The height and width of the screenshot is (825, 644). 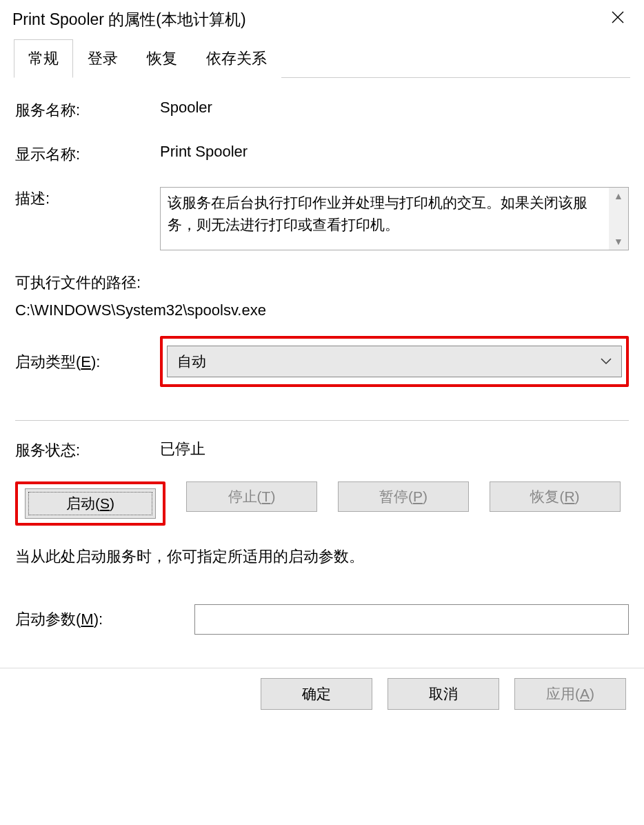 What do you see at coordinates (322, 58) in the screenshot?
I see `tab-bar: 常规 登录 恢复 依存关系` at bounding box center [322, 58].